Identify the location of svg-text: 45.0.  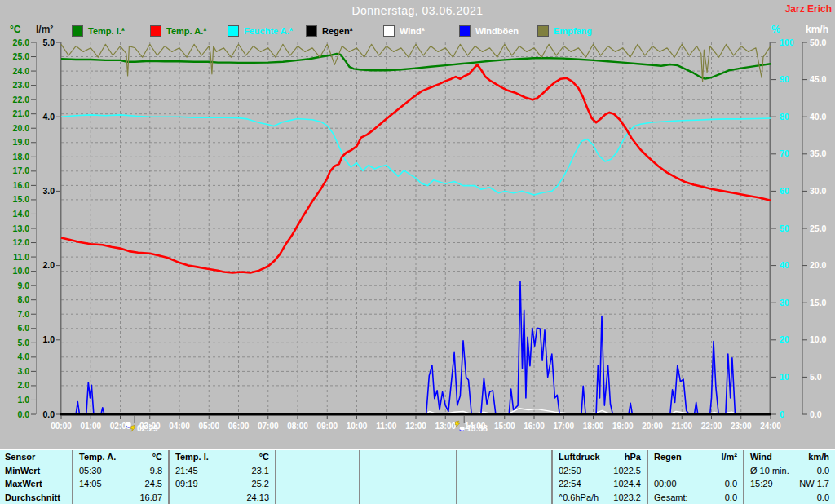
(819, 79).